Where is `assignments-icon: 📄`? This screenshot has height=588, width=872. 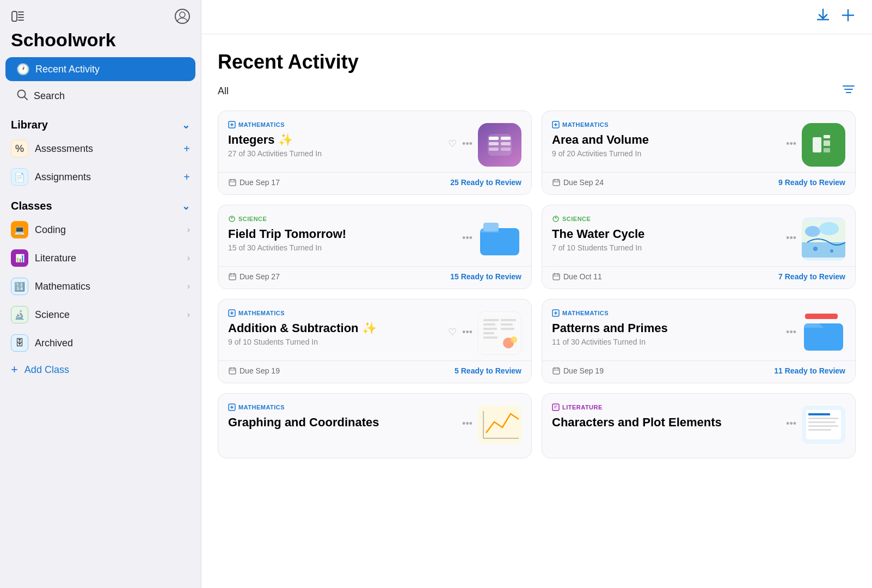
assignments-icon: 📄 is located at coordinates (20, 177).